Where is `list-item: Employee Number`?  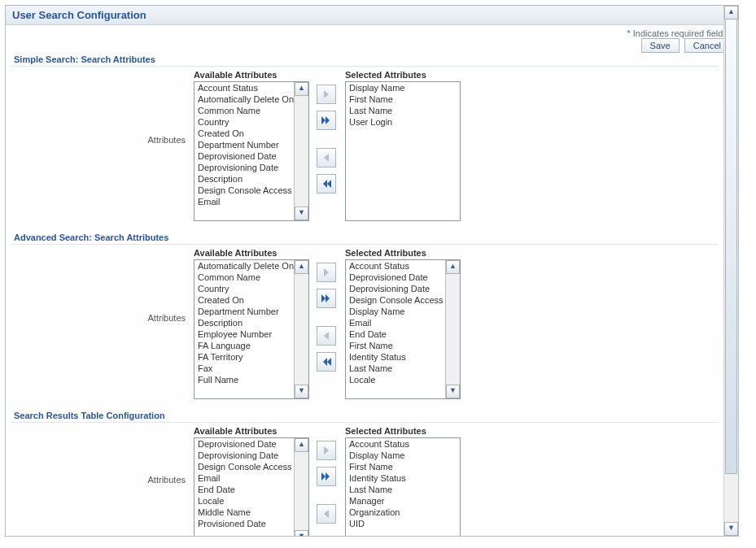 list-item: Employee Number is located at coordinates (244, 334).